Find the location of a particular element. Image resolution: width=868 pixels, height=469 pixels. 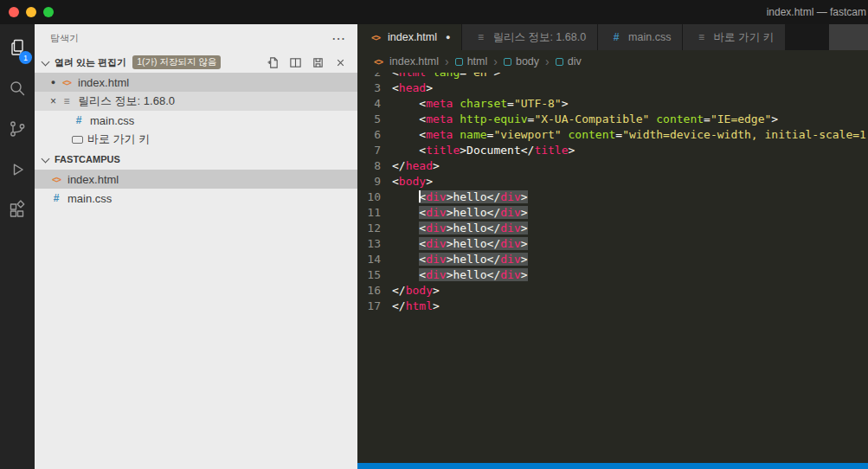

code-token: "width=device-width, initial-scale=1.0" is located at coordinates (745, 135).